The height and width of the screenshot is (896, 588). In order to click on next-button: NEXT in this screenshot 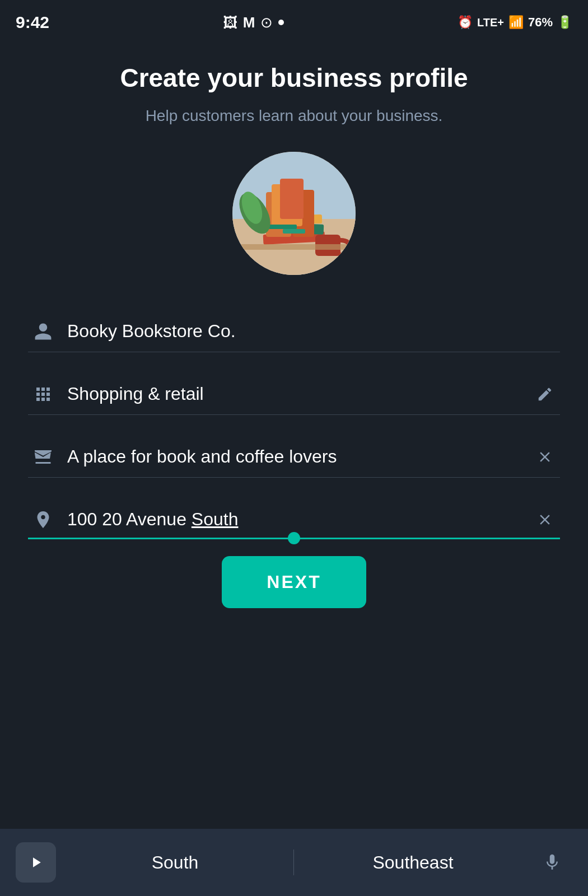, I will do `click(293, 582)`.